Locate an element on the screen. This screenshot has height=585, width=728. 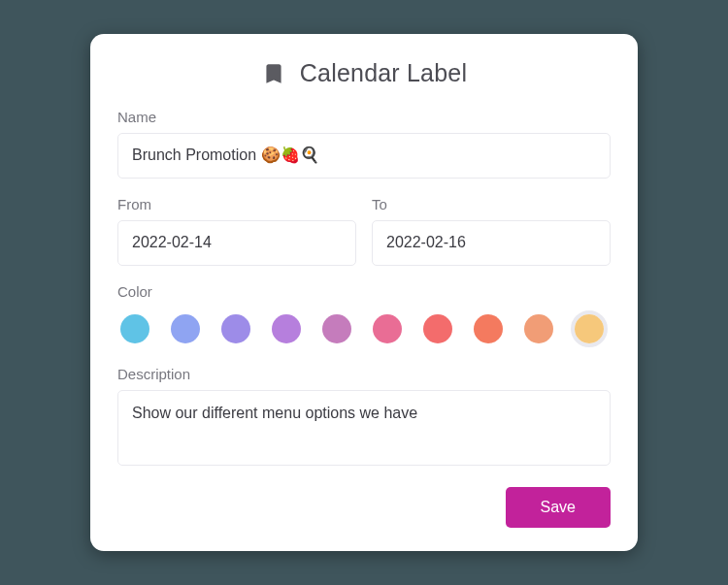
save-button: Save is located at coordinates (558, 507).